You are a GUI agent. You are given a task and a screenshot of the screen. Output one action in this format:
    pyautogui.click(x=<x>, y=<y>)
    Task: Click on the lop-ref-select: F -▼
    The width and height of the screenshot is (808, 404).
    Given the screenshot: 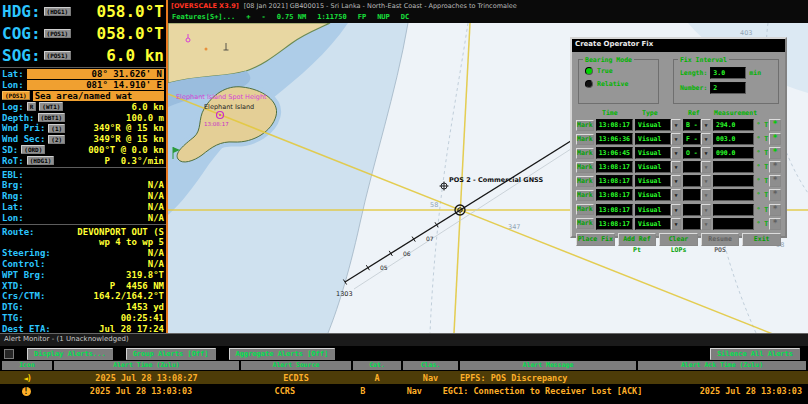 What is the action you would take?
    pyautogui.click(x=697, y=139)
    